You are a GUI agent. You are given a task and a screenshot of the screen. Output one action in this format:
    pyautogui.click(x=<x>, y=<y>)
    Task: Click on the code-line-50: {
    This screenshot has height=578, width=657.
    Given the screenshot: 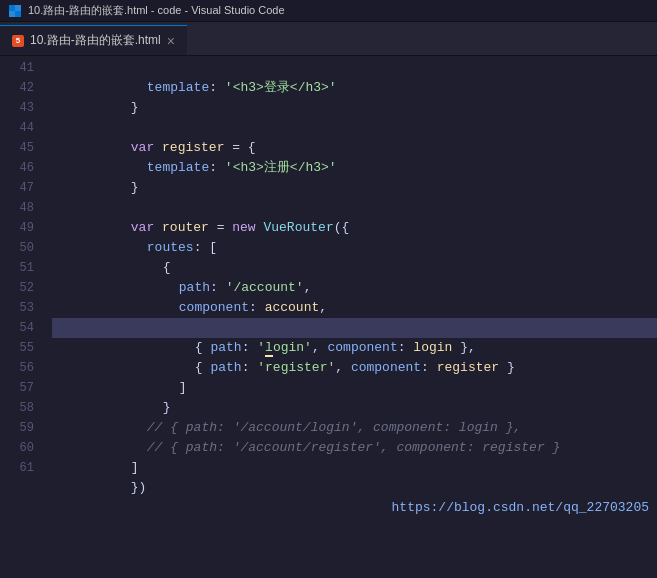 What is the action you would take?
    pyautogui.click(x=354, y=248)
    